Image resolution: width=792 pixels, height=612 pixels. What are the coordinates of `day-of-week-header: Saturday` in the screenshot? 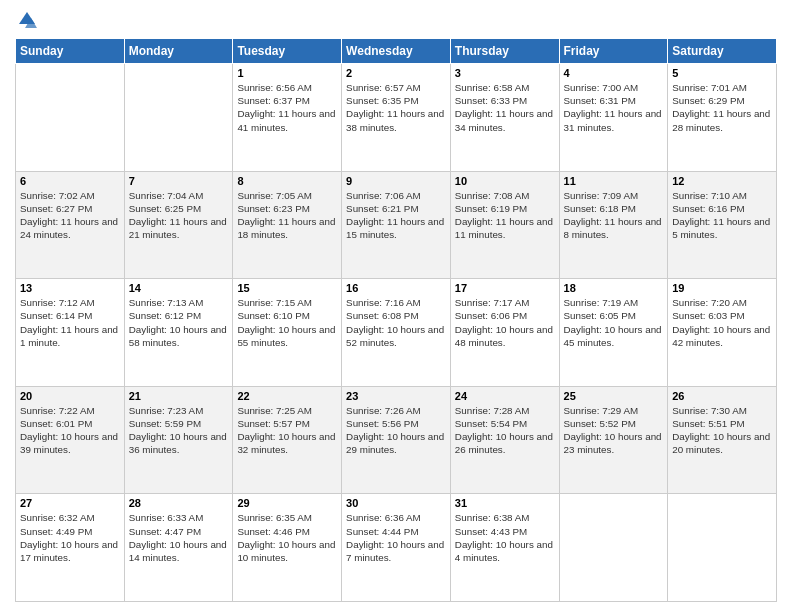 It's located at (722, 52).